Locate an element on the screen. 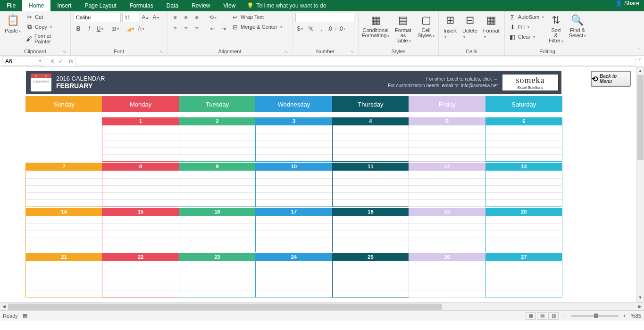 Image resolution: width=644 pixels, height=330 pixels. calendar-day: 13 is located at coordinates (524, 185).